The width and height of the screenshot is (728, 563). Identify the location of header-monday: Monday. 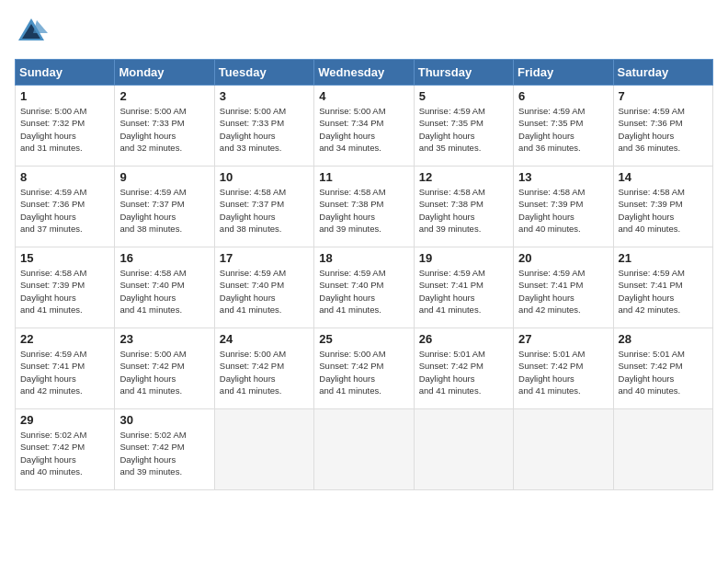
(165, 73).